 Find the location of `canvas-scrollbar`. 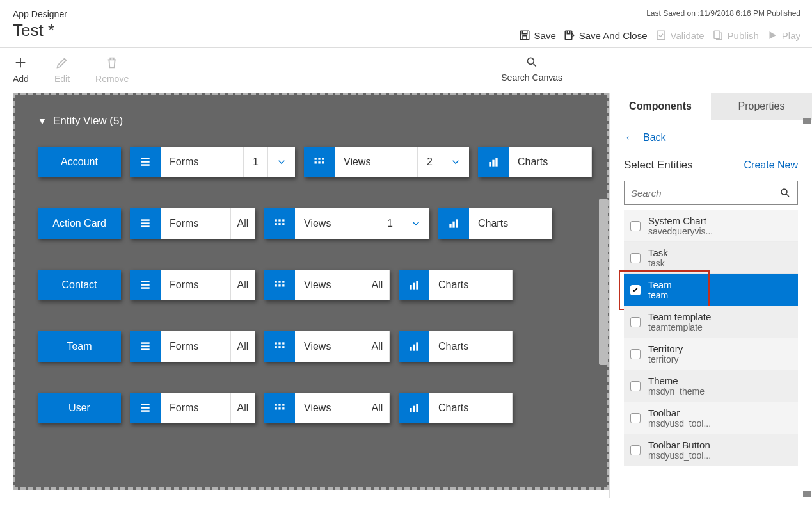

canvas-scrollbar is located at coordinates (603, 282).